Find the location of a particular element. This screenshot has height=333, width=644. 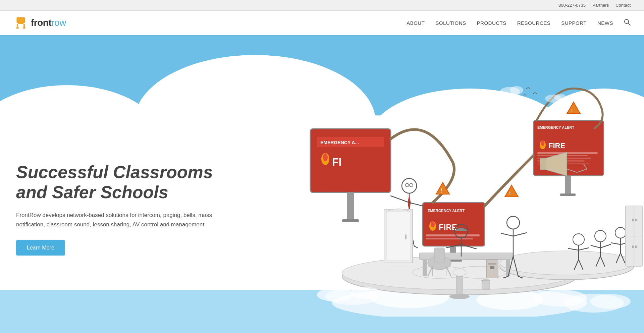

nav-support: SUPPORT is located at coordinates (574, 23).